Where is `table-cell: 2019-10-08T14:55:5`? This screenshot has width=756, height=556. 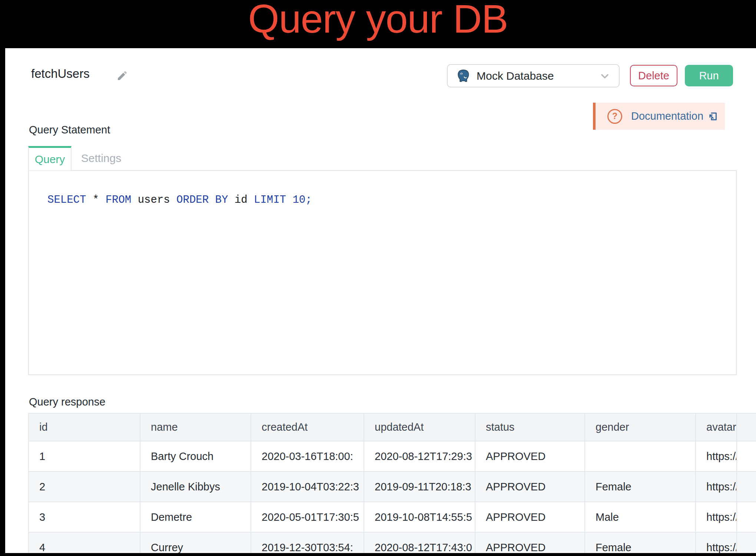
table-cell: 2019-10-08T14:55:5 is located at coordinates (420, 517).